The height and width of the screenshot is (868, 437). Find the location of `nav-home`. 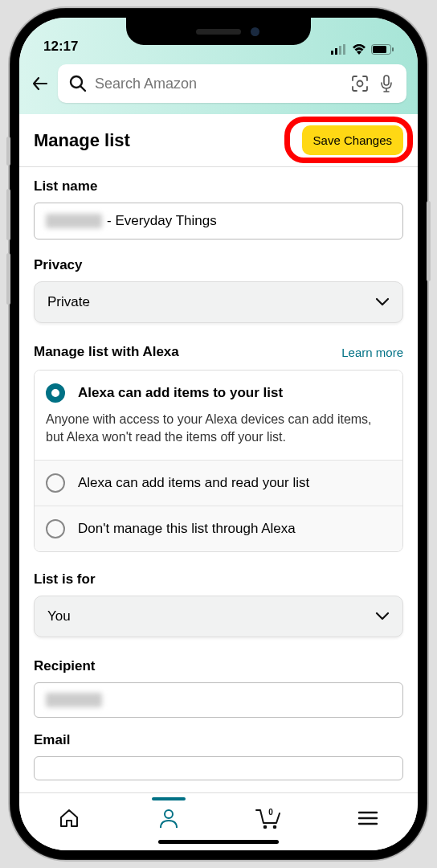

nav-home is located at coordinates (69, 818).